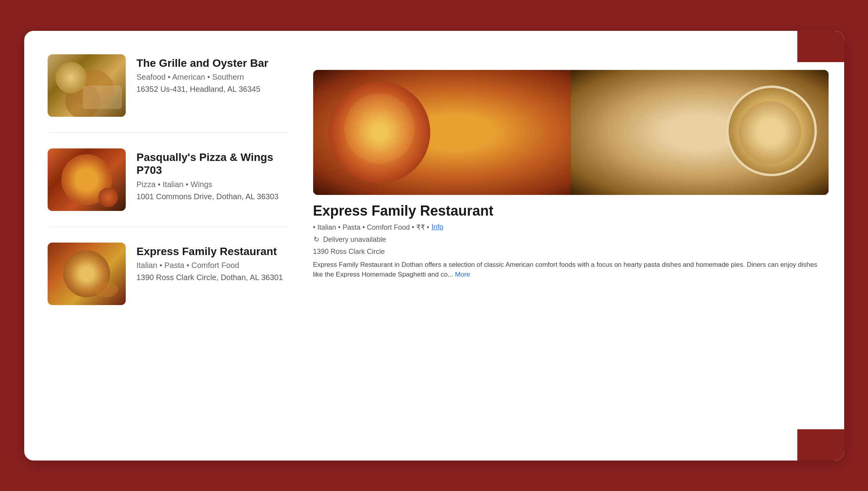 This screenshot has height=491, width=868. Describe the element at coordinates (565, 270) in the screenshot. I see `description-text: Express Family Restaurant in Dothan offe…` at that location.